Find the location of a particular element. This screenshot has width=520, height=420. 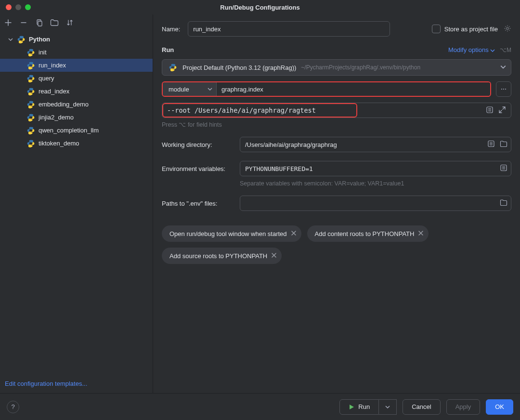

copy-config-button is located at coordinates (39, 23).